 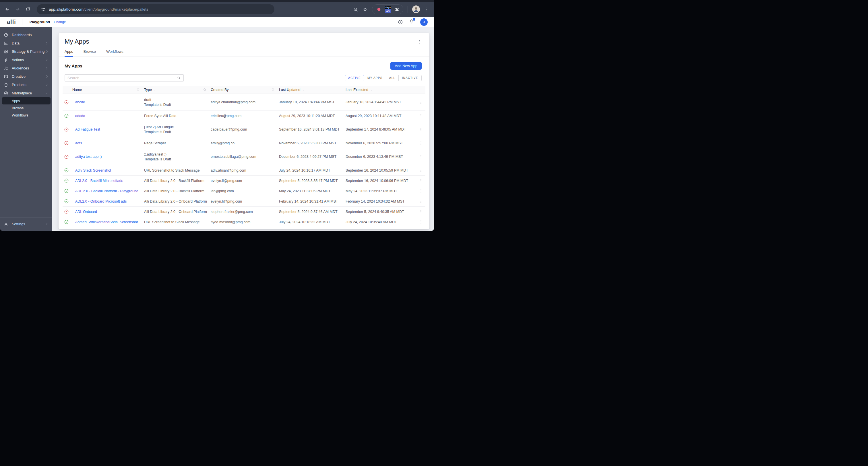 I want to click on sidebar-item-dashboards: Dashboards, so click(x=26, y=35).